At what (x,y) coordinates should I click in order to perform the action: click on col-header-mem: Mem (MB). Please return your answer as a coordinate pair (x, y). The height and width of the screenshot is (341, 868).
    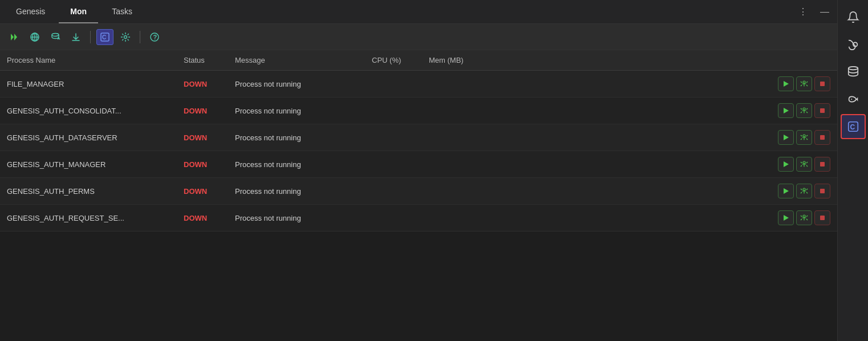
    Looking at the image, I should click on (456, 60).